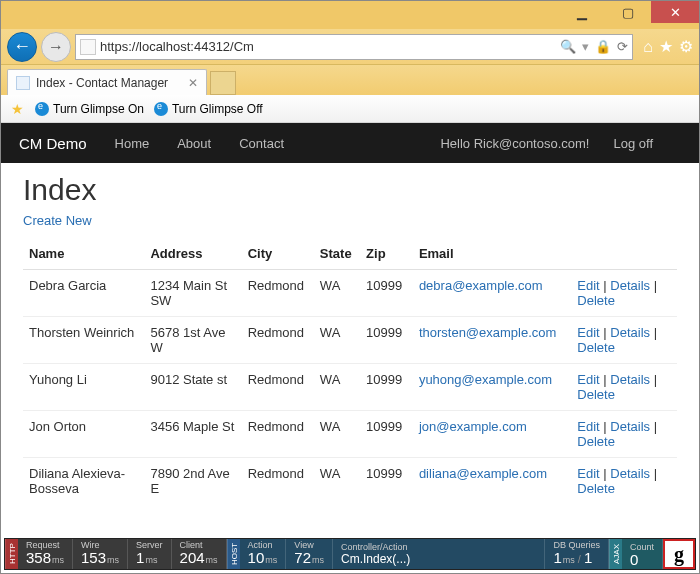 Image resolution: width=700 pixels, height=574 pixels. I want to click on table-row: Yuhong Li9012 State stRedmondWA10999yuho…, so click(350, 388).